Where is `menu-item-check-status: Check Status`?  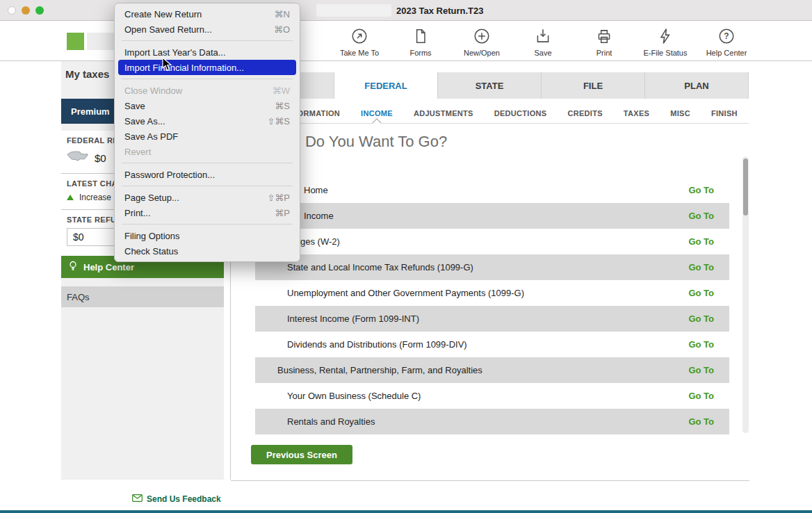 menu-item-check-status: Check Status is located at coordinates (207, 251).